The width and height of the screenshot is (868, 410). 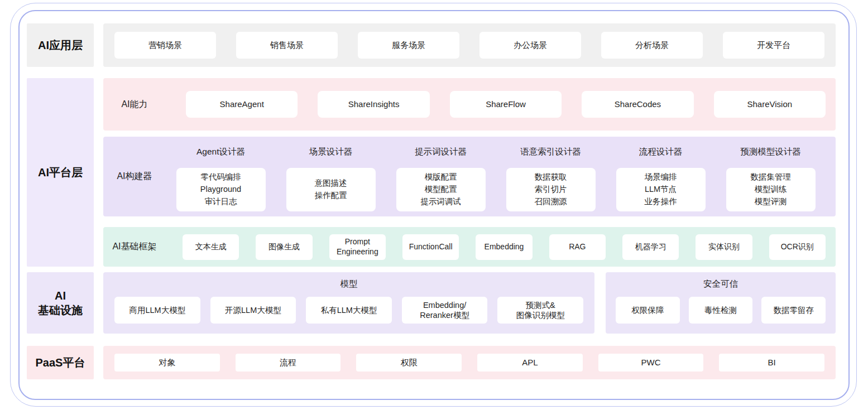 What do you see at coordinates (469, 45) in the screenshot?
I see `app-layer-row: 营销场景 销售场景 服务场景 办公场景 分析场景 开发平台` at bounding box center [469, 45].